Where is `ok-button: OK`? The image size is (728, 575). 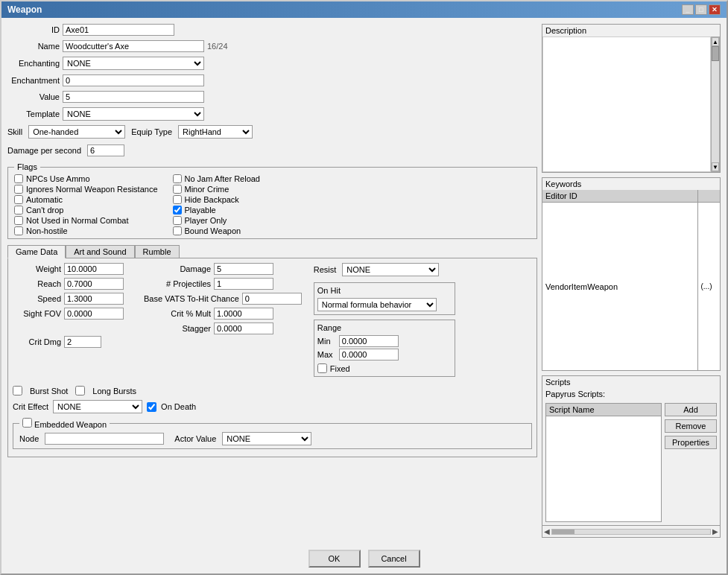 ok-button: OK is located at coordinates (335, 559).